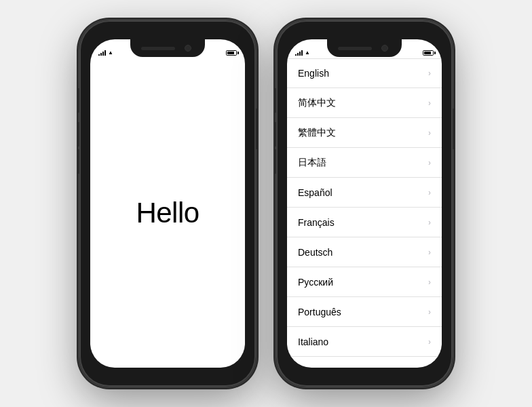  Describe the element at coordinates (430, 163) in the screenshot. I see `chevron-icon-japanese: ›` at that location.